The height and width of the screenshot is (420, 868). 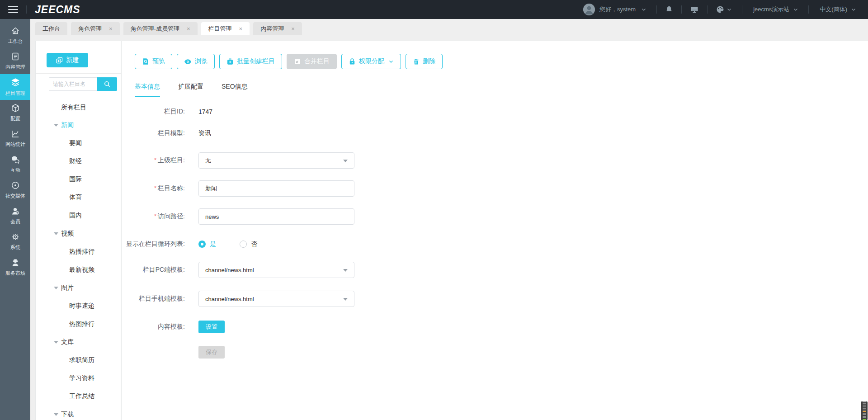 I want to click on user-greeting: 您好，system, so click(x=618, y=9).